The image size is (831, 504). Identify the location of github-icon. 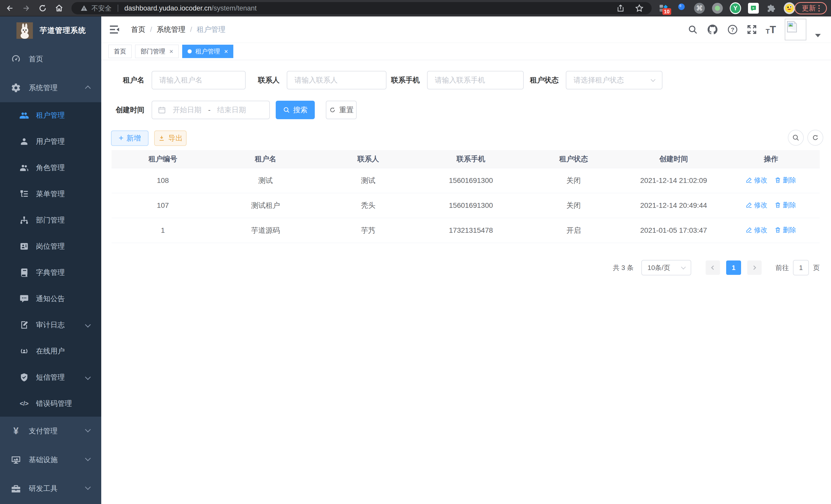
(712, 30).